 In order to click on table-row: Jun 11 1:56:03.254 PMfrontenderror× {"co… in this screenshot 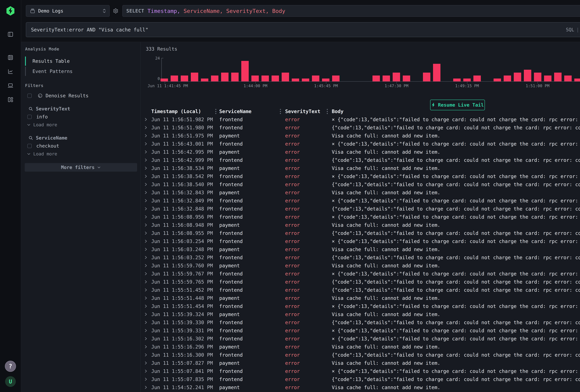, I will do `click(360, 241)`.